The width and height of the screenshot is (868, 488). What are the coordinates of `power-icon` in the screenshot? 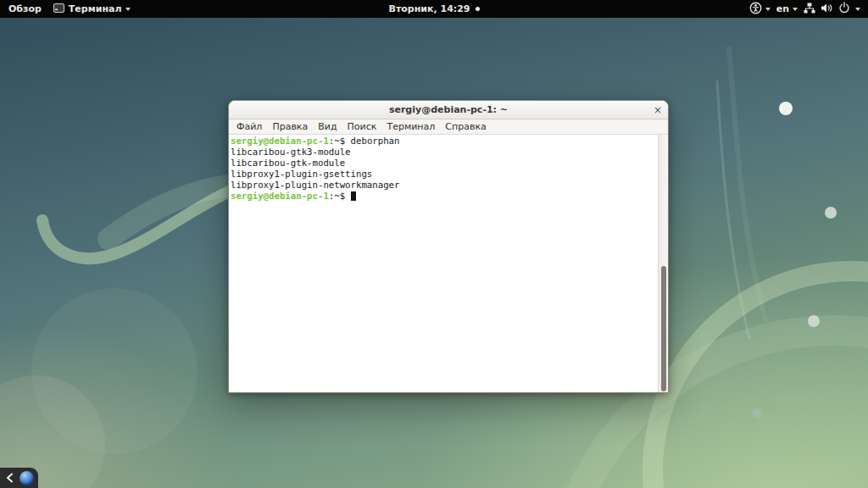 It's located at (844, 8).